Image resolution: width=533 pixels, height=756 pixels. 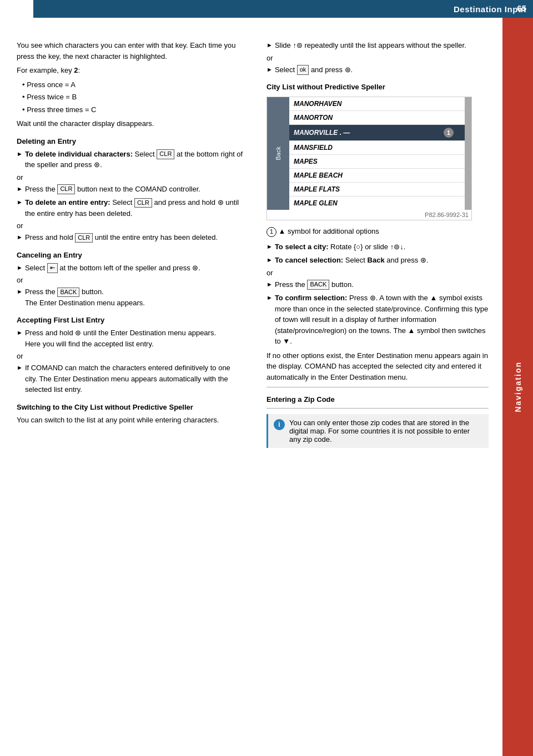 What do you see at coordinates (382, 247) in the screenshot?
I see `select-city-text: To select a city: Rotate {○} or slide ↑⊚…` at bounding box center [382, 247].